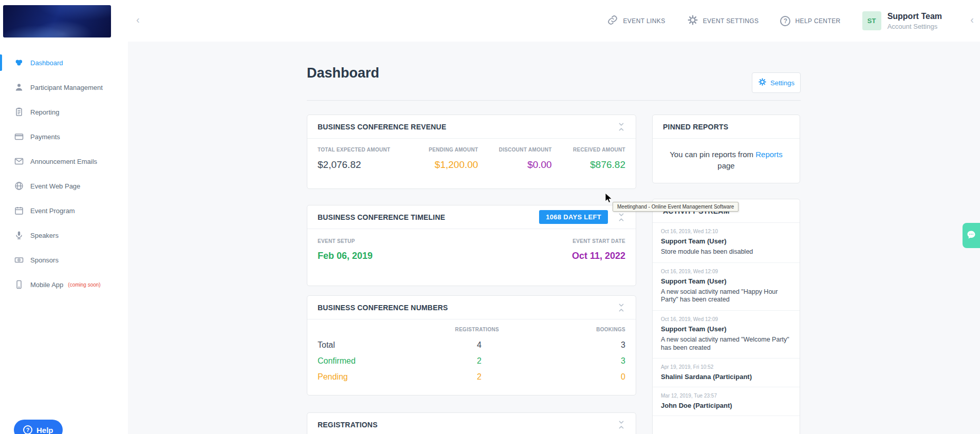 This screenshot has height=434, width=980. What do you see at coordinates (726, 252) in the screenshot?
I see `activity-text: Store module has been disabled` at bounding box center [726, 252].